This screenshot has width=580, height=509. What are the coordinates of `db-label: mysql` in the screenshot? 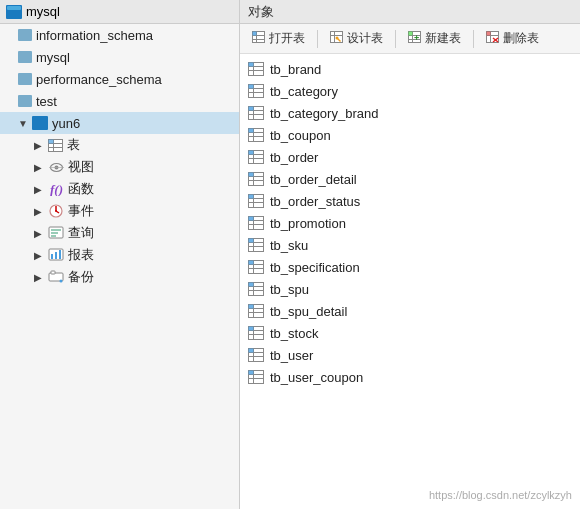 It's located at (53, 58).